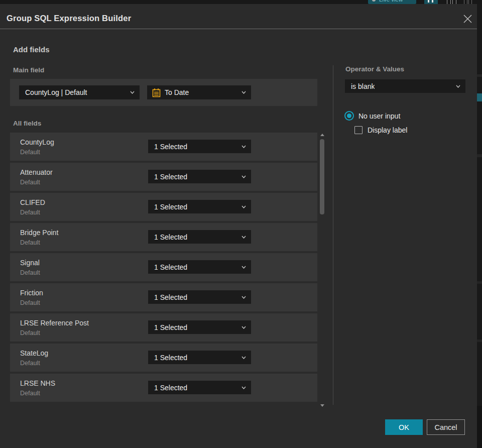 This screenshot has width=482, height=448. Describe the element at coordinates (53, 92) in the screenshot. I see `main-field-select-value: CountyLog | Default` at that location.